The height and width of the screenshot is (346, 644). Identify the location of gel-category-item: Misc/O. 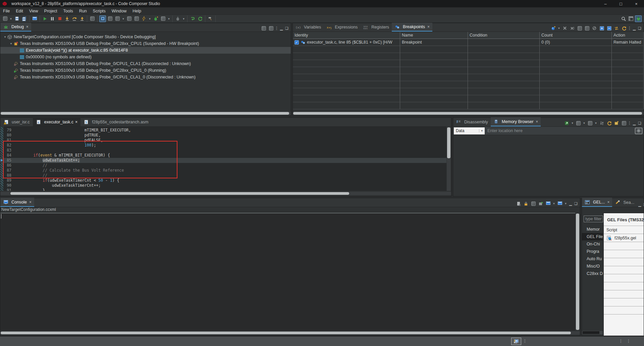
(592, 266).